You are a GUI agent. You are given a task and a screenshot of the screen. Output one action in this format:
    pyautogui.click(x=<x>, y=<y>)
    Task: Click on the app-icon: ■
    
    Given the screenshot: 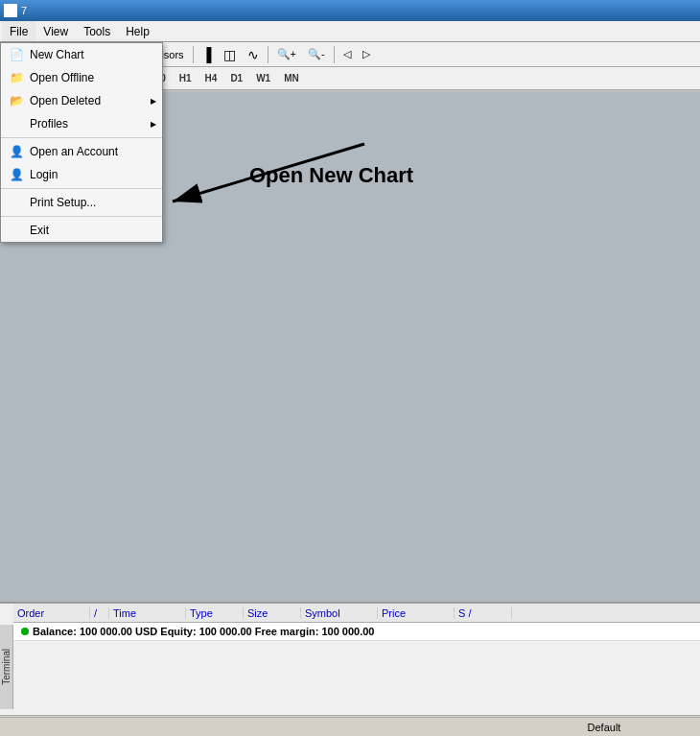 What is the action you would take?
    pyautogui.click(x=11, y=11)
    